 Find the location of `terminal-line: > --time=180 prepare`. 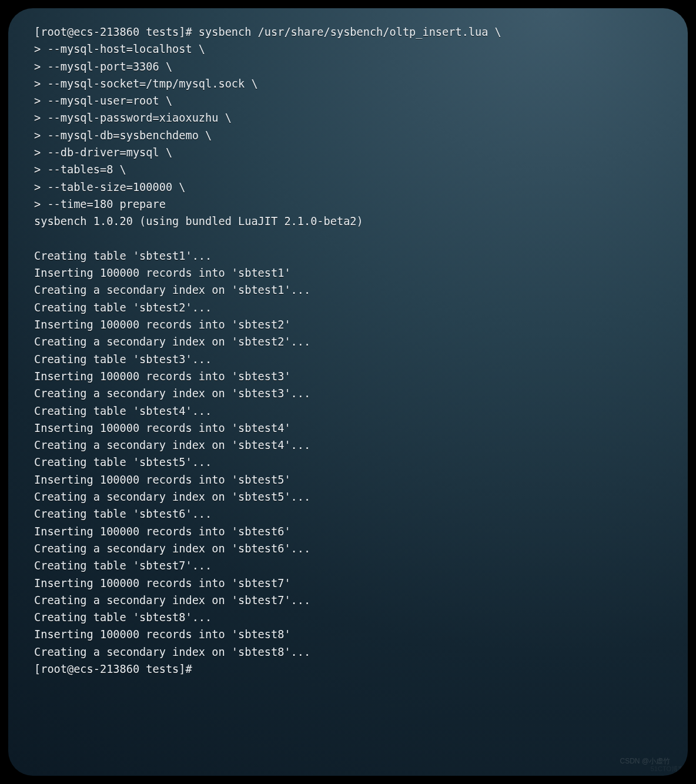

terminal-line: > --time=180 prepare is located at coordinates (348, 205).